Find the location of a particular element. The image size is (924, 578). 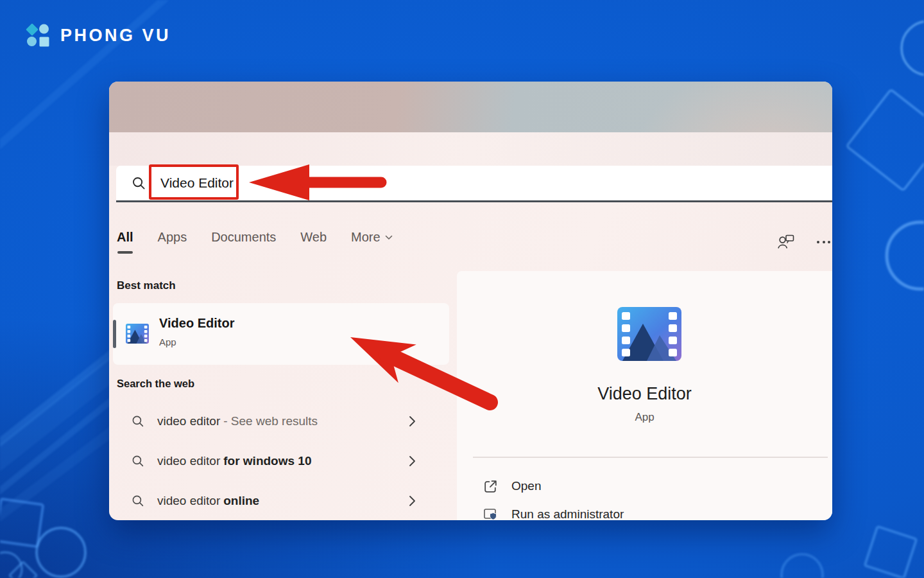

tab-apps: Apps is located at coordinates (173, 238).